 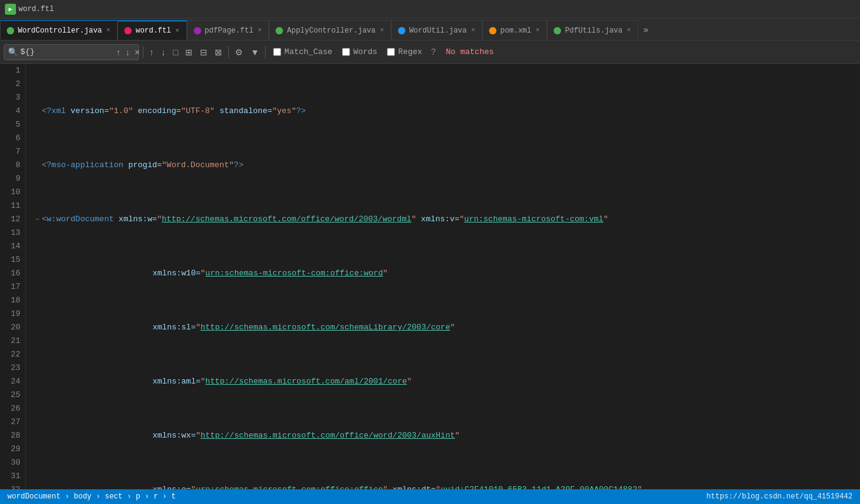 What do you see at coordinates (204, 52) in the screenshot?
I see `toolbar-split2-btn: ⊟` at bounding box center [204, 52].